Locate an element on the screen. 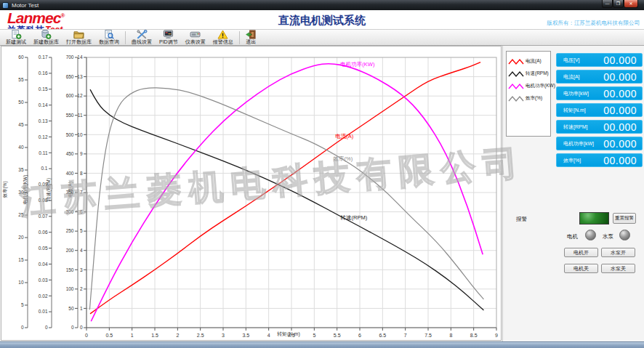 The width and height of the screenshot is (644, 348). svg-text: 1.5 is located at coordinates (155, 336).